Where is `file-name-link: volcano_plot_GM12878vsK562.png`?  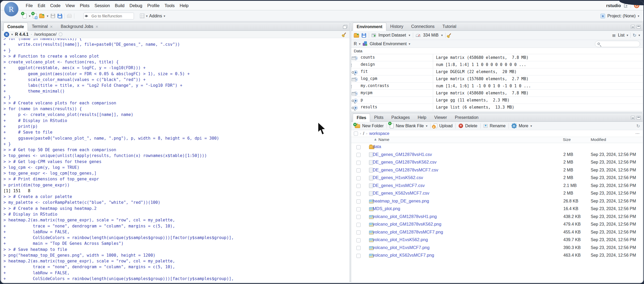 file-name-link: volcano_plot_GM12878vsK562.png is located at coordinates (407, 224).